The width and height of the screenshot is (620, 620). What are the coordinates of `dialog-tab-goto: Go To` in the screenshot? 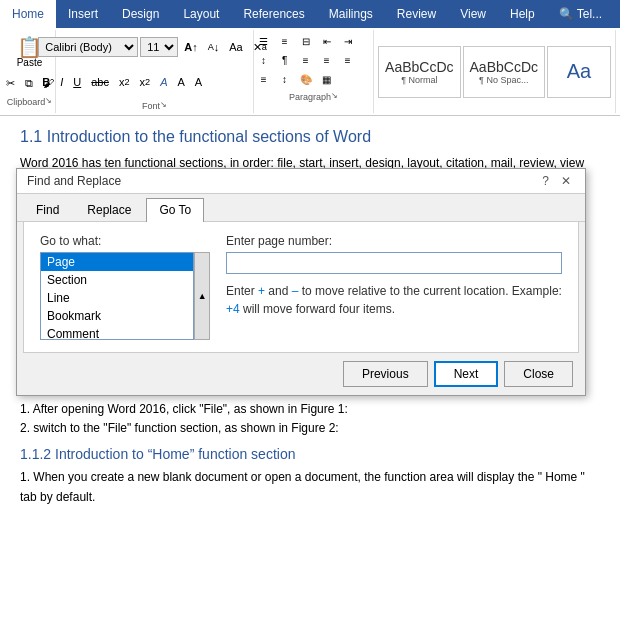 It's located at (175, 210).